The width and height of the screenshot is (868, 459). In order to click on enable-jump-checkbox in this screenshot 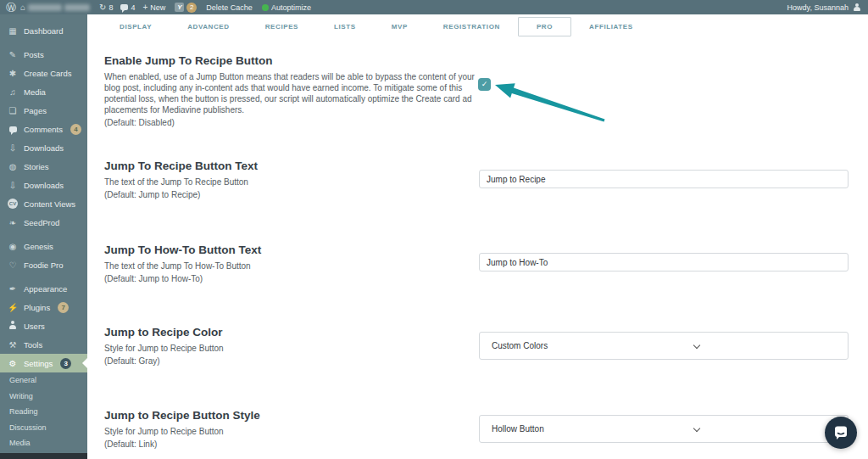, I will do `click(485, 85)`.